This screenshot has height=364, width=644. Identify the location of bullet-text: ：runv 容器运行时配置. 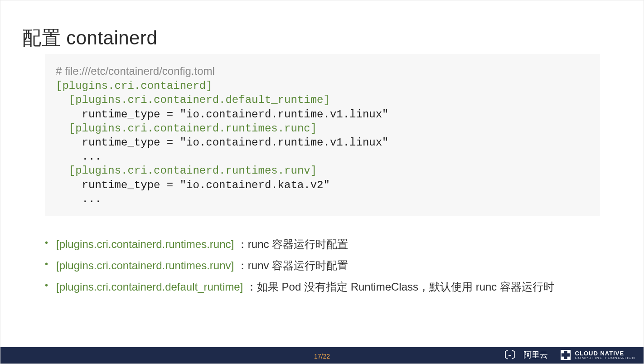
(291, 266).